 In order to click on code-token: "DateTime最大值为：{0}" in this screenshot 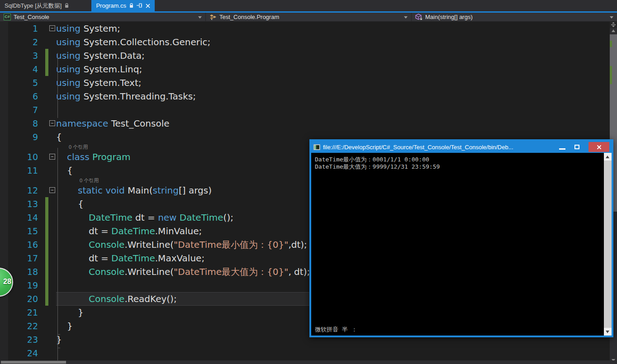, I will do `click(231, 272)`.